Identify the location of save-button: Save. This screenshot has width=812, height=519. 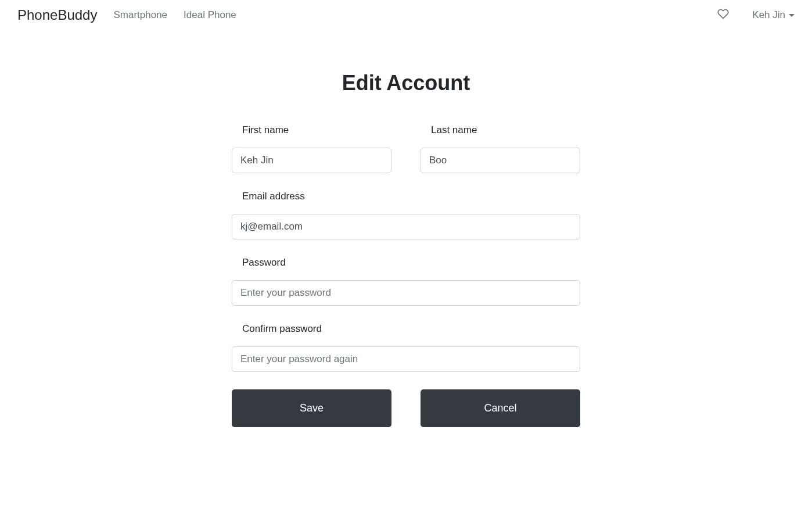
(311, 408).